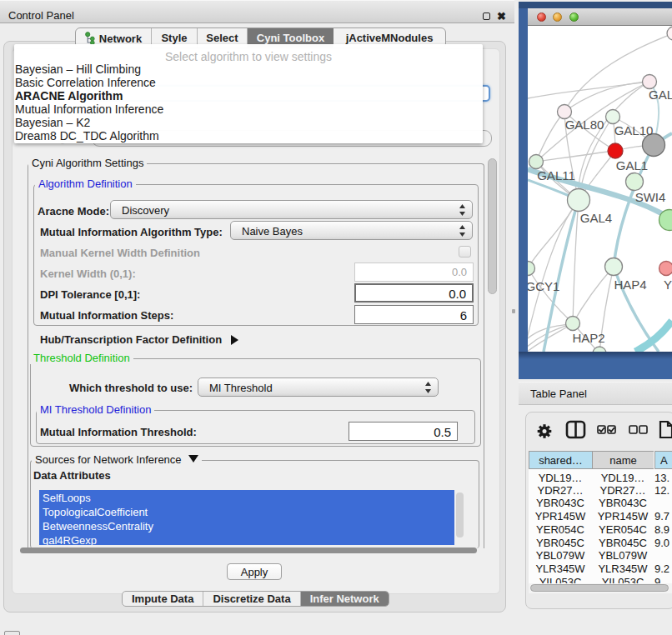 This screenshot has height=635, width=672. I want to click on svg-text: GCY1, so click(544, 287).